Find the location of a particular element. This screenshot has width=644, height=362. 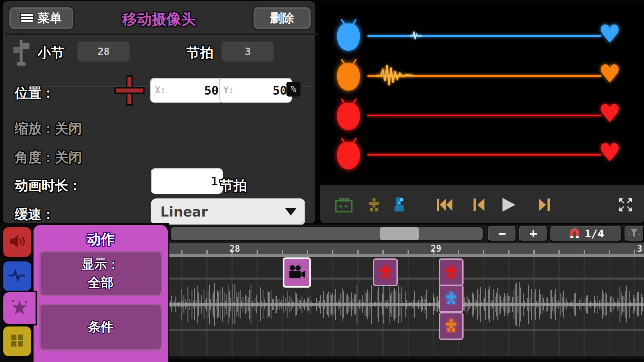

position-label: 位置： is located at coordinates (35, 93).